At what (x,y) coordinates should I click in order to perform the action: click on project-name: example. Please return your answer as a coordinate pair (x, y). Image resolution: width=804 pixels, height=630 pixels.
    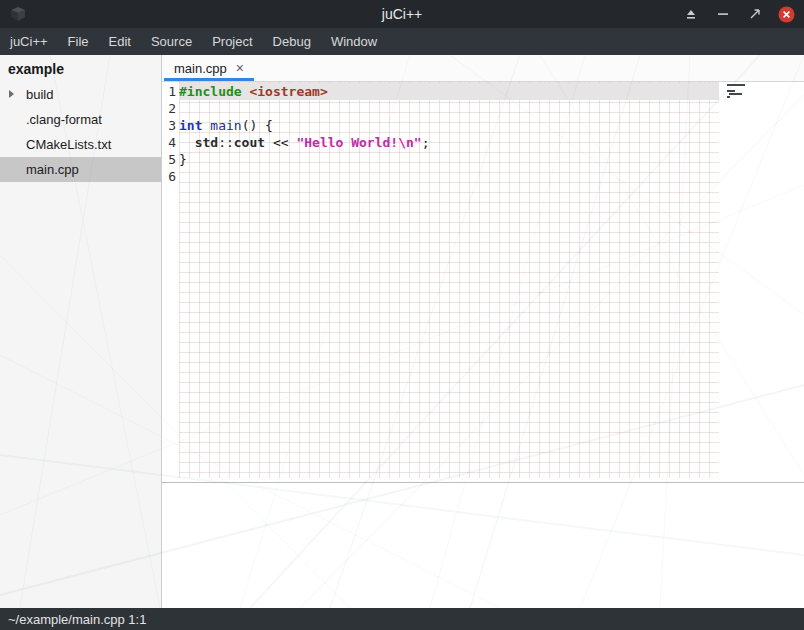
    Looking at the image, I should click on (80, 68).